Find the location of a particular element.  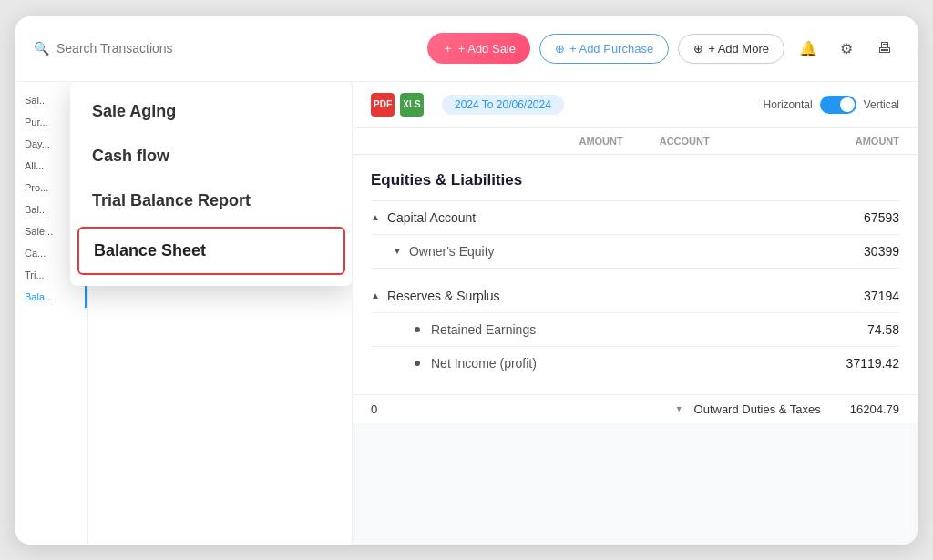

table-col-headers: AMOUNT ACCOUNT AMOUNT is located at coordinates (635, 142).